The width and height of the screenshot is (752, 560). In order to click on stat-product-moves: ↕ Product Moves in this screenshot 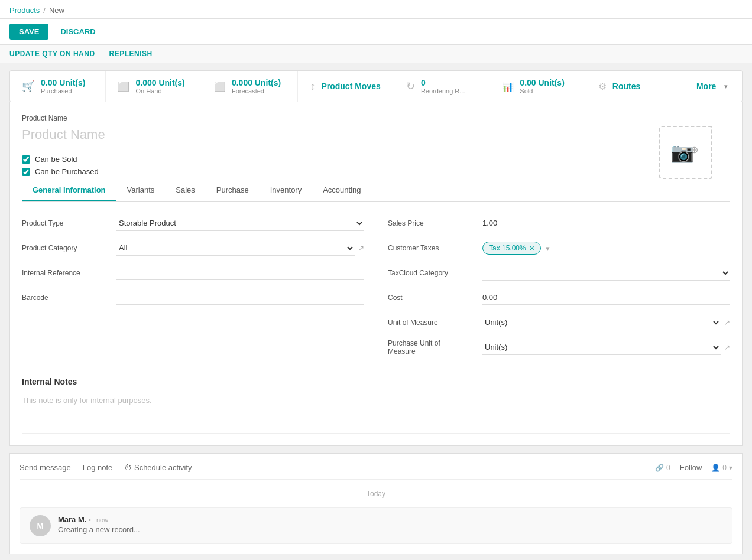, I will do `click(346, 86)`.